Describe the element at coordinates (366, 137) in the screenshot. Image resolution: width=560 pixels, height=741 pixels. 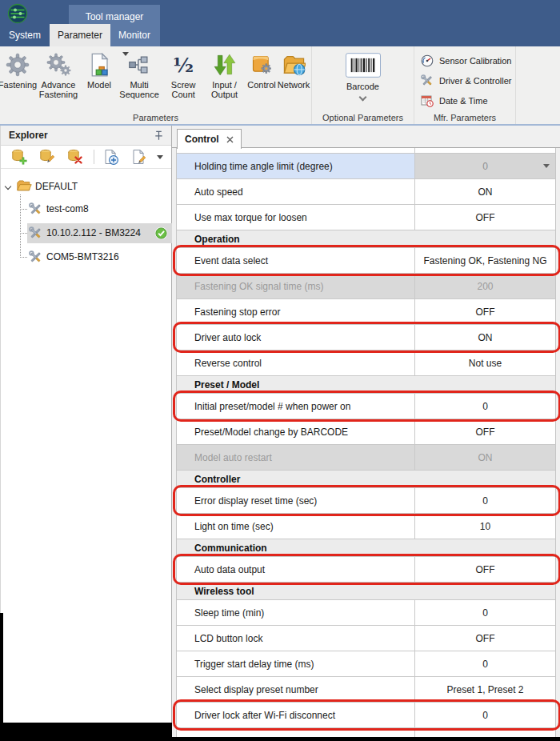
I see `document-tabstrip: Control` at that location.